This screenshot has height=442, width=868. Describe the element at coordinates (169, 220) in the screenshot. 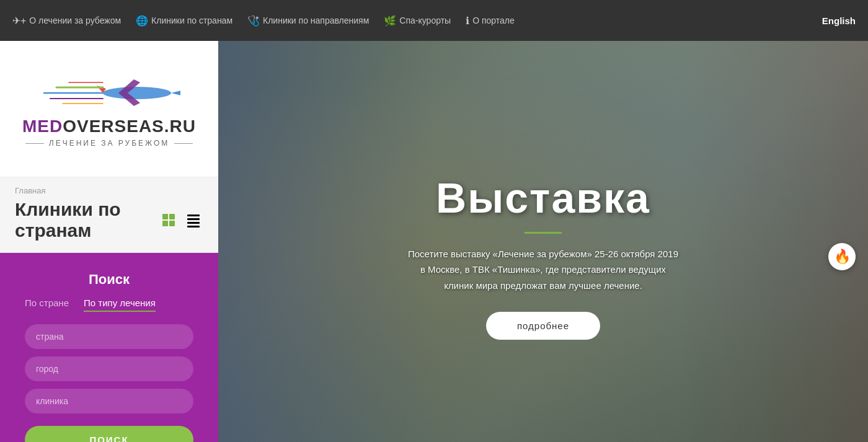

I see `grid-icon` at that location.